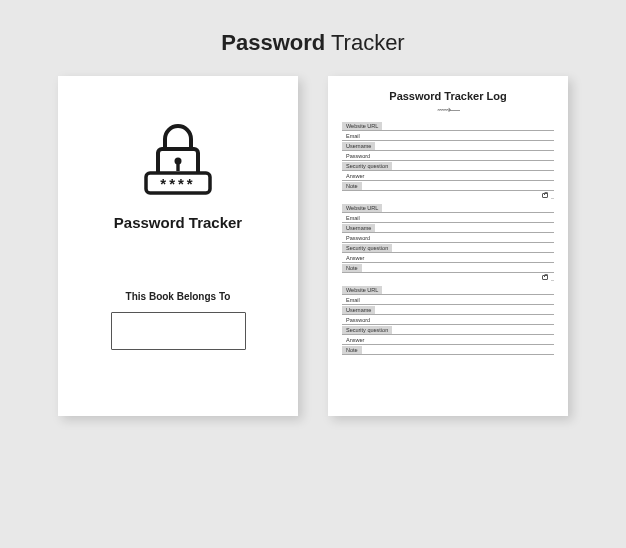  What do you see at coordinates (178, 222) in the screenshot?
I see `cover-title: Password Tracker` at bounding box center [178, 222].